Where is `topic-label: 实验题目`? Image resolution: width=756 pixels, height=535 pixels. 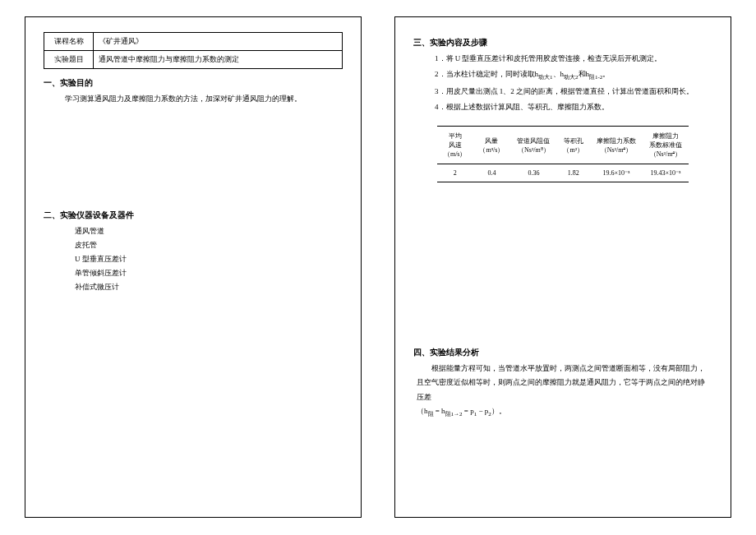 topic-label: 实验题目 is located at coordinates (69, 60).